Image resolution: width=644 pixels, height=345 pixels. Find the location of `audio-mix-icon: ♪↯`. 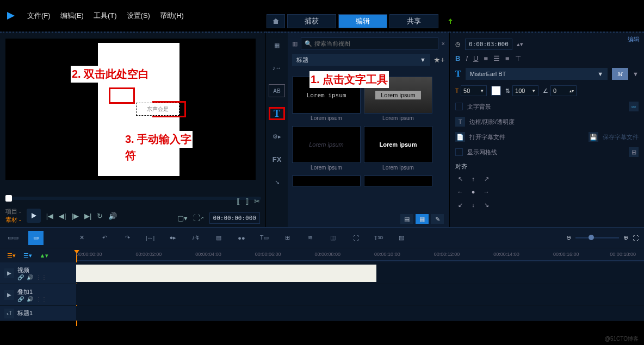

audio-mix-icon: ♪↯ is located at coordinates (196, 238).